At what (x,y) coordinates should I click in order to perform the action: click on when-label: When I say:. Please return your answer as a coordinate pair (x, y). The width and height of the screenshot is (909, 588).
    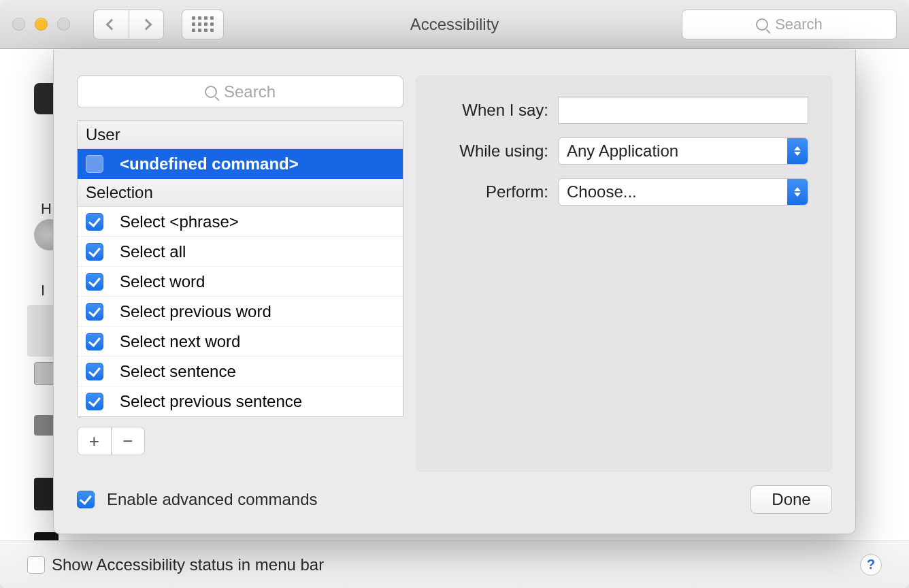
    Looking at the image, I should click on (499, 110).